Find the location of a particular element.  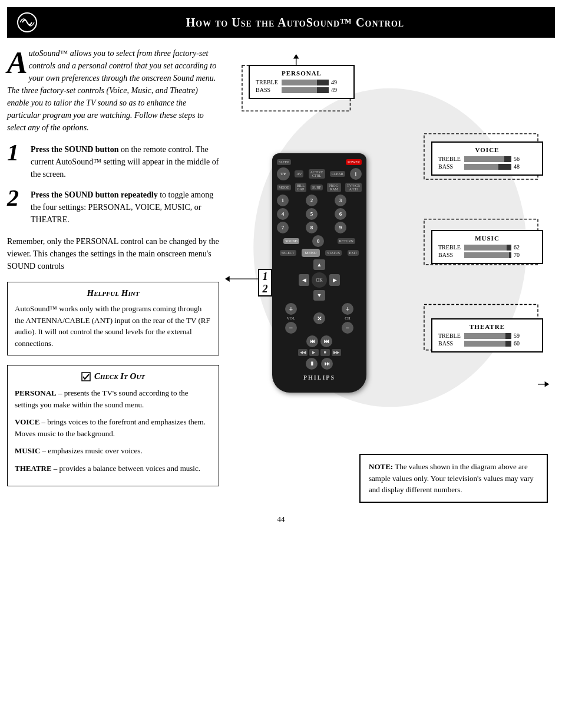

vol-down-button: − is located at coordinates (291, 328).